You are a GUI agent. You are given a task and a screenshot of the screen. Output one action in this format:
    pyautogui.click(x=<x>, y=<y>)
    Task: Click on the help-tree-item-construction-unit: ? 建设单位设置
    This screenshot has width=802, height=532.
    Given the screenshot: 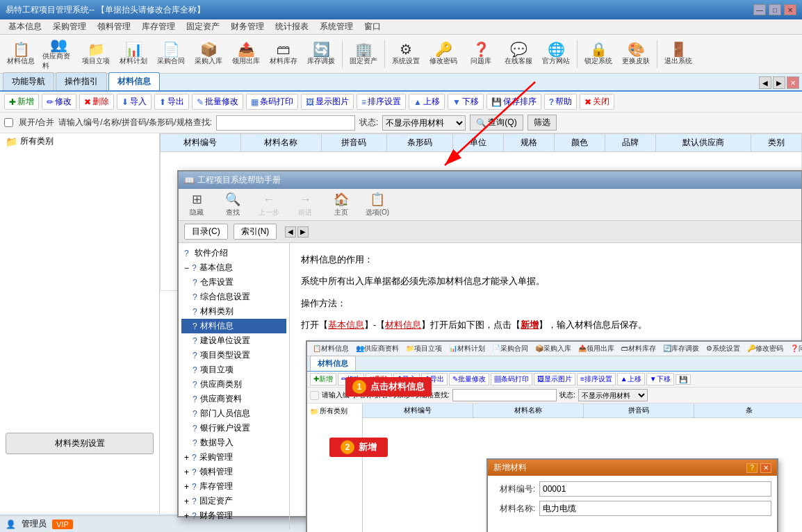 What is the action you would take?
    pyautogui.click(x=234, y=340)
    